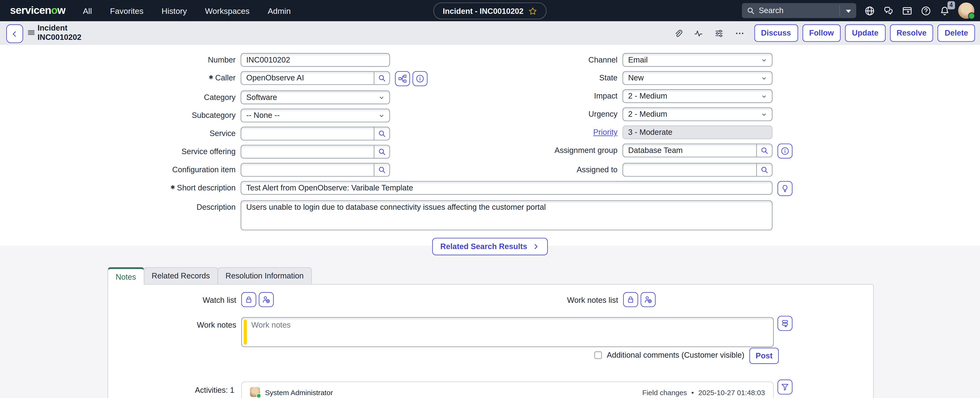 The image size is (980, 398). What do you see at coordinates (59, 38) in the screenshot?
I see `record-number: INC0010202` at bounding box center [59, 38].